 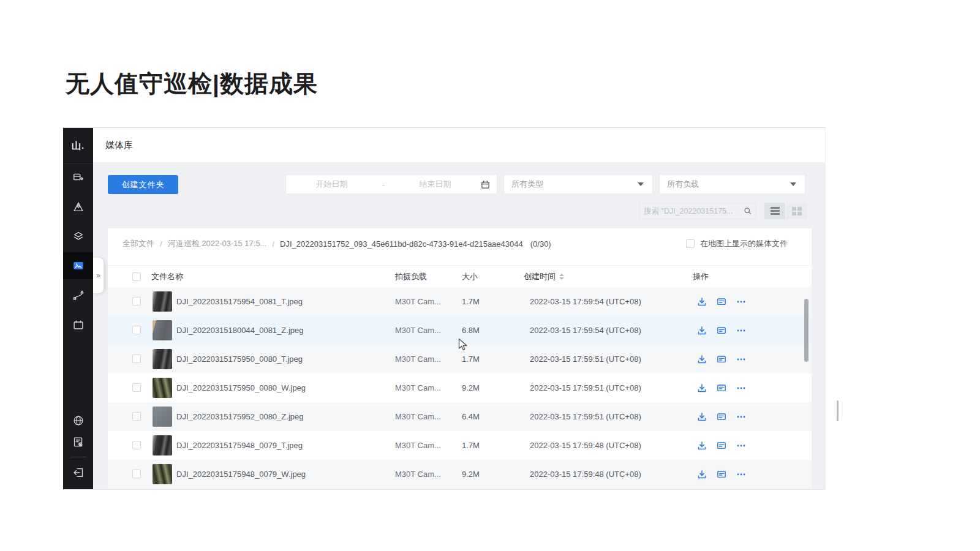 I want to click on sidebar-item-language, so click(x=78, y=421).